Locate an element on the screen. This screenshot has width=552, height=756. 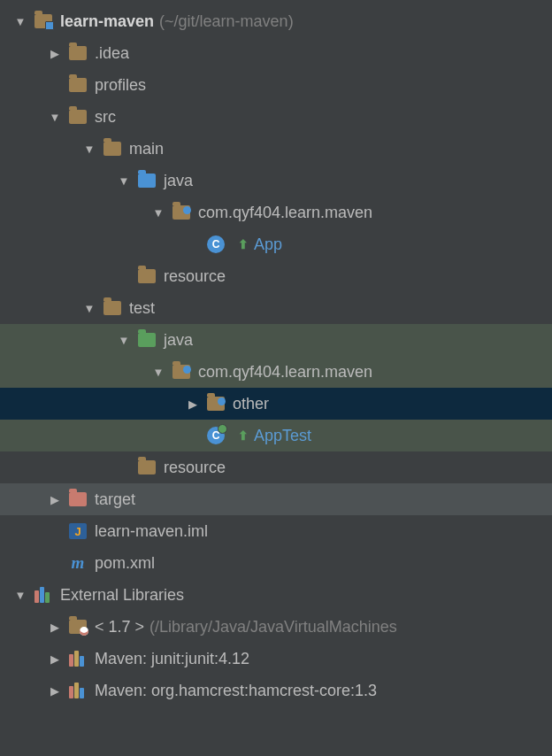
module-folder-icon is located at coordinates (43, 21).